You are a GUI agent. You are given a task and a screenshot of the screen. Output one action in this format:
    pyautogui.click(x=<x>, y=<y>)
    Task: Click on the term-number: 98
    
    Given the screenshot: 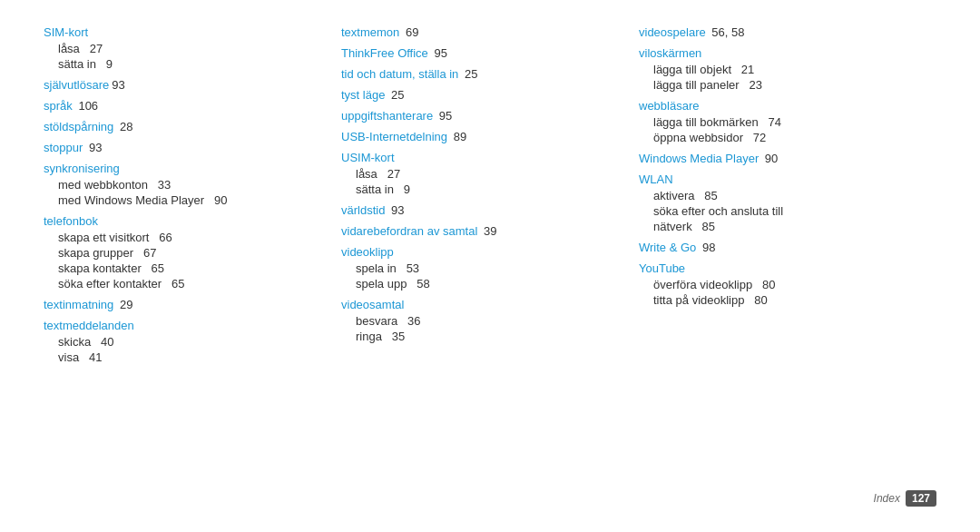 What is the action you would take?
    pyautogui.click(x=707, y=247)
    